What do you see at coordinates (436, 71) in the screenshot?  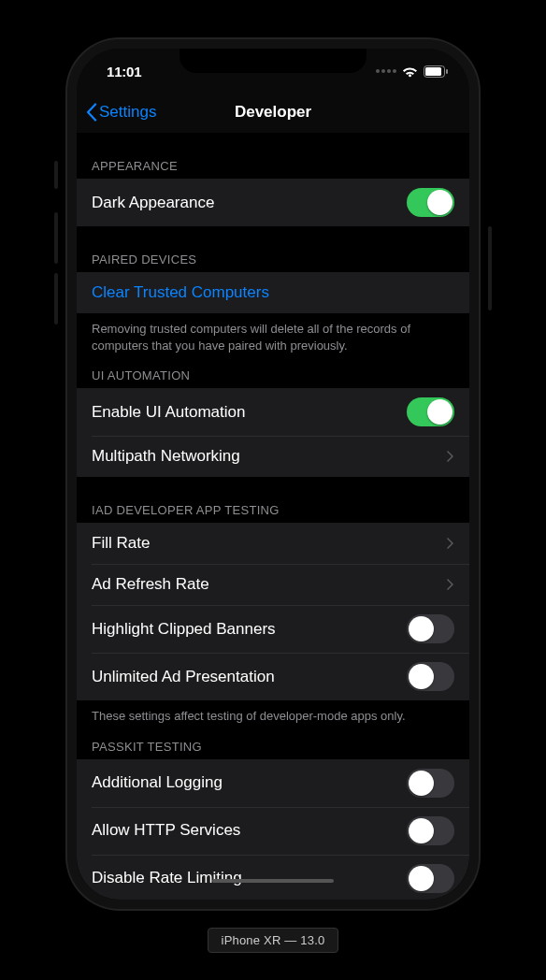 I see `battery-icon` at bounding box center [436, 71].